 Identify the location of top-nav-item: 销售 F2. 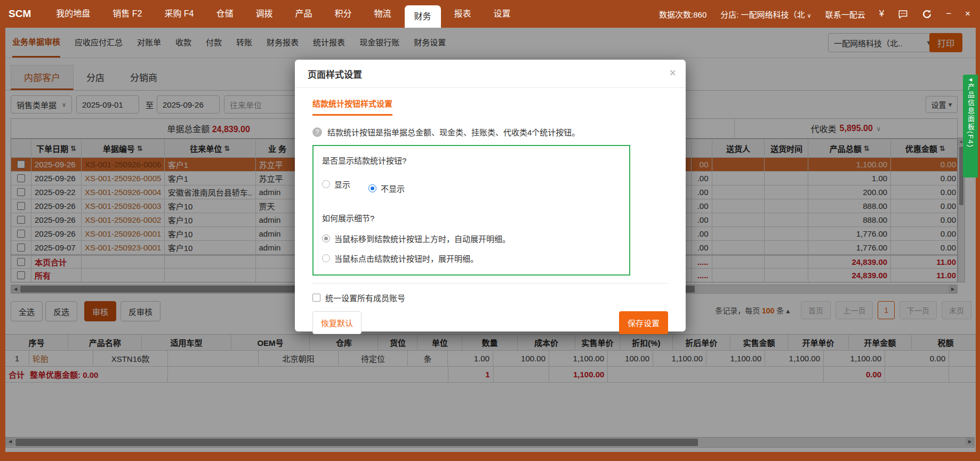
(127, 14).